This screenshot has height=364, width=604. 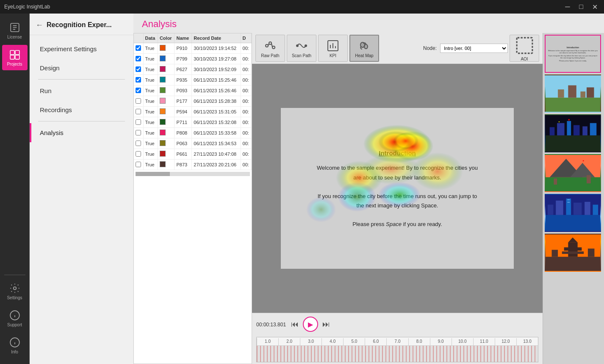 I want to click on kpi-button: KPI, so click(x=333, y=48).